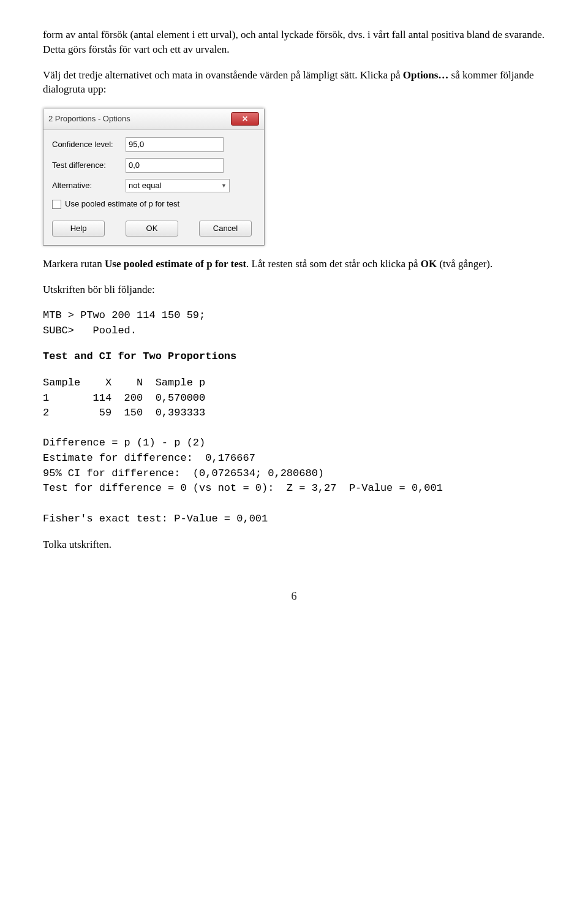 The width and height of the screenshot is (588, 924). Describe the element at coordinates (154, 229) in the screenshot. I see `dialog-button-row: Help OK Cancel` at that location.